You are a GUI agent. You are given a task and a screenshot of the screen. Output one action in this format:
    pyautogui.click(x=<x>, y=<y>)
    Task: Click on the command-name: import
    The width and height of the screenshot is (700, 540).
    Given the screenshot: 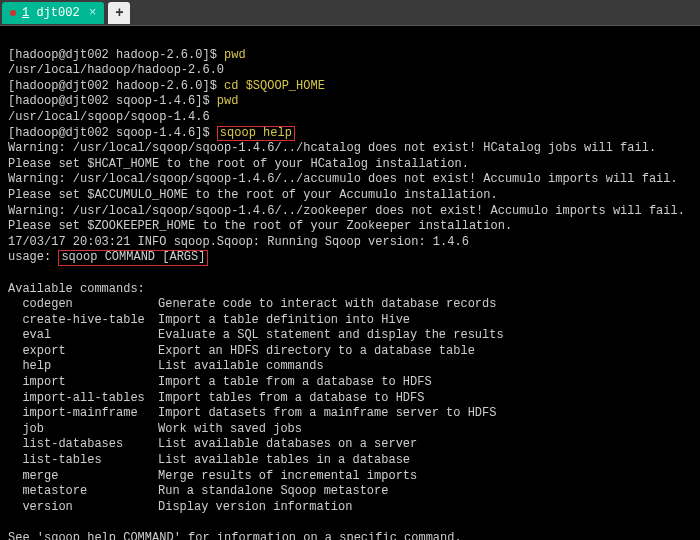 What is the action you would take?
    pyautogui.click(x=83, y=383)
    